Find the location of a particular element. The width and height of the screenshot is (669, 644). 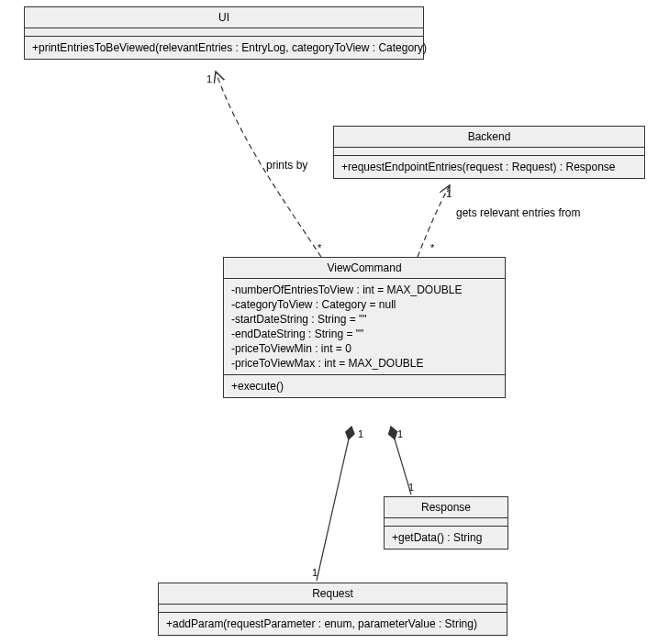

method-line: +addParam(requestParameter : enum, param… is located at coordinates (332, 624).